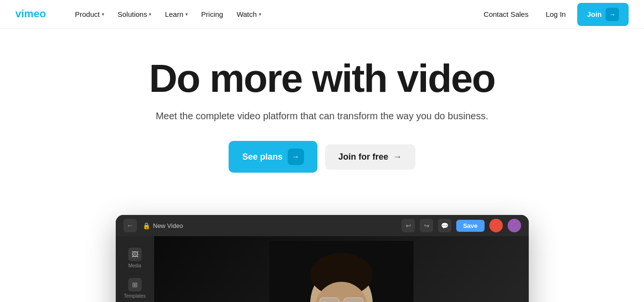 Image resolution: width=644 pixels, height=302 pixels. What do you see at coordinates (134, 265) in the screenshot?
I see `sidebar-tool-label: Media` at bounding box center [134, 265].